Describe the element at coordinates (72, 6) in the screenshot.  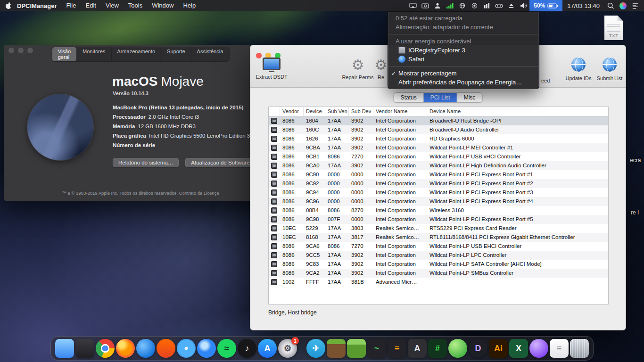
I see `menu-bar-item: File` at that location.